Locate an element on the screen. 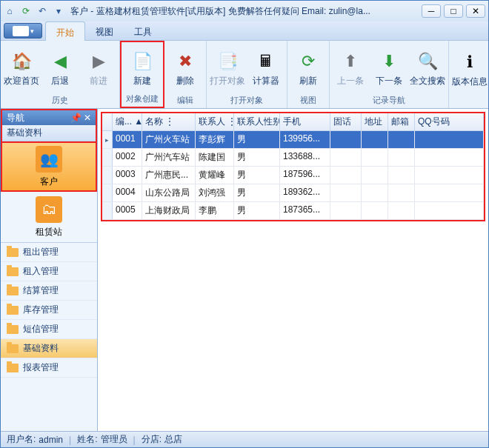 Image resolution: width=489 pixels, height=448 pixels. next-record-button: ⬇下一条 is located at coordinates (389, 68).